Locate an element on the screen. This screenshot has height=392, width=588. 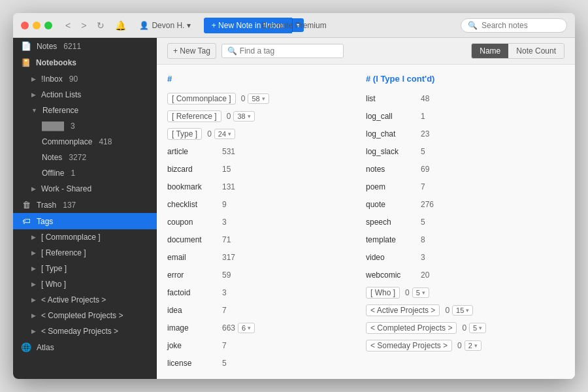
tag-search-box: 🔍 is located at coordinates (282, 51).